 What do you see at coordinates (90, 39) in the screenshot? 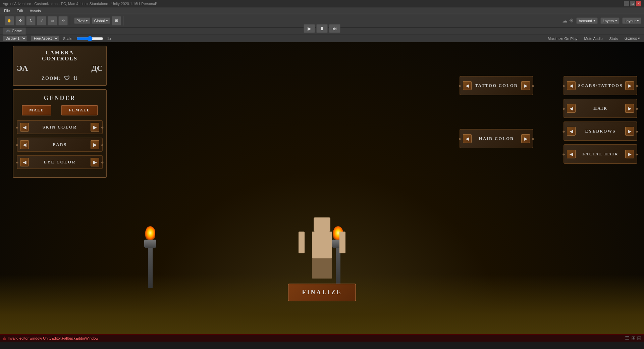
I see `scale-slider` at bounding box center [90, 39].